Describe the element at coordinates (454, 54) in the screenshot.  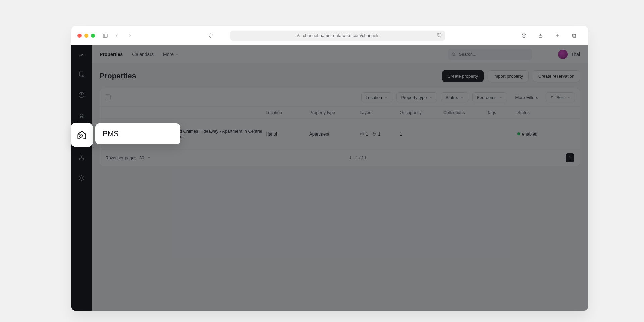
I see `search-icon` at that location.